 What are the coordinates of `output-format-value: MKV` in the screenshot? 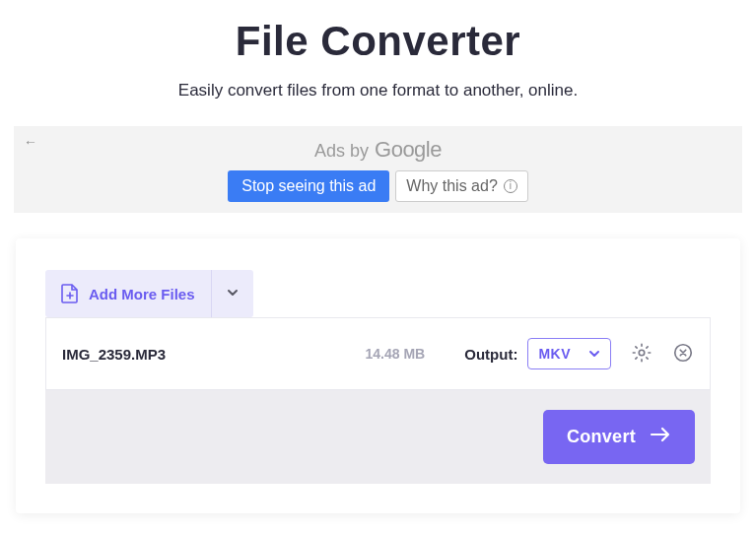 It's located at (554, 354).